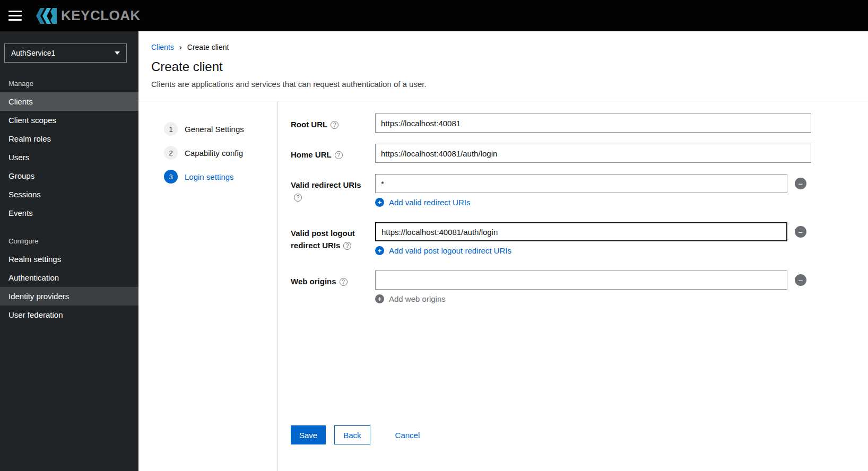 This screenshot has height=471, width=868. I want to click on add-valid-redirect-uris-label: Add valid redirect URIs, so click(430, 203).